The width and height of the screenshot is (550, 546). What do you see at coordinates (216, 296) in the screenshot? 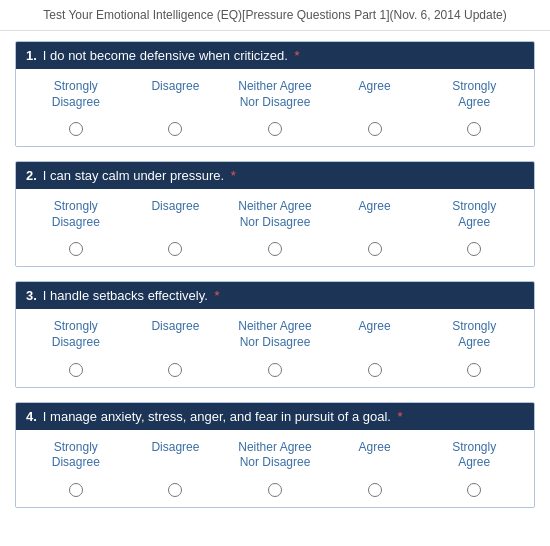
I see `question-required-3: *` at bounding box center [216, 296].